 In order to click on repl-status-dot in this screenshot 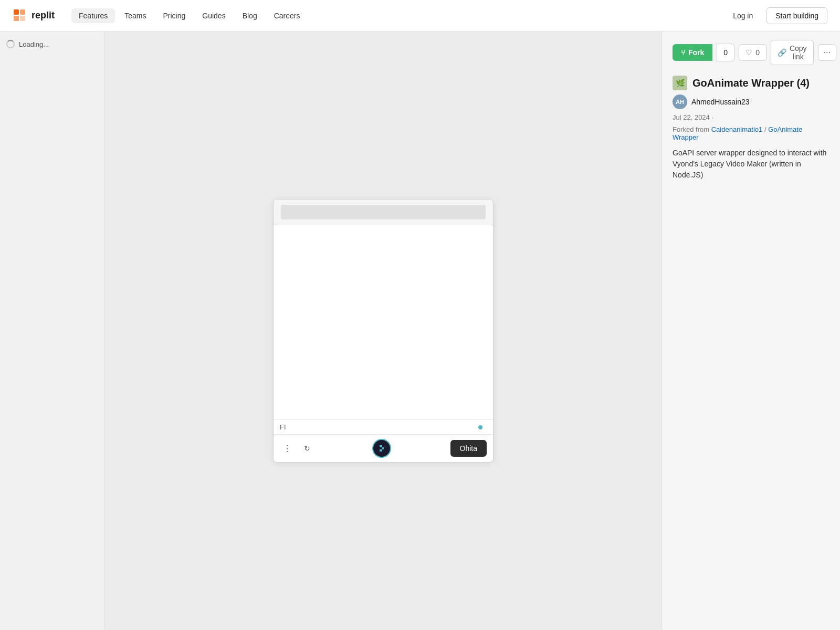, I will do `click(480, 427)`.